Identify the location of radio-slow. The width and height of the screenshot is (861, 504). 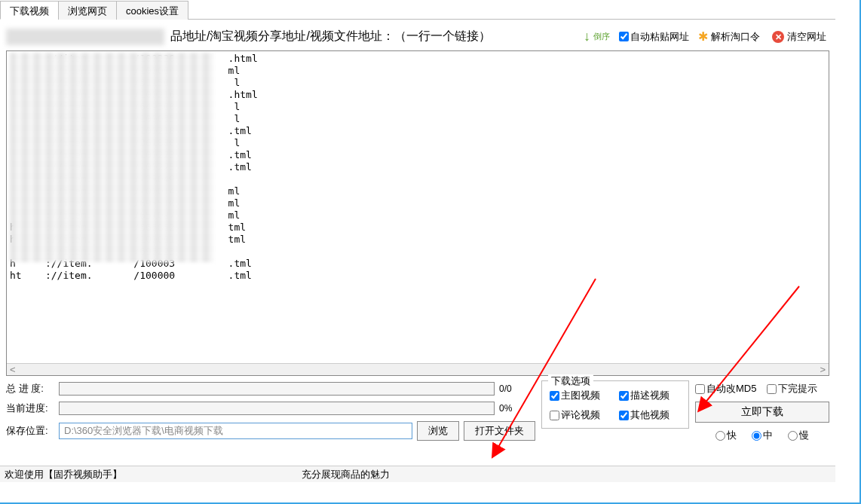
(793, 435).